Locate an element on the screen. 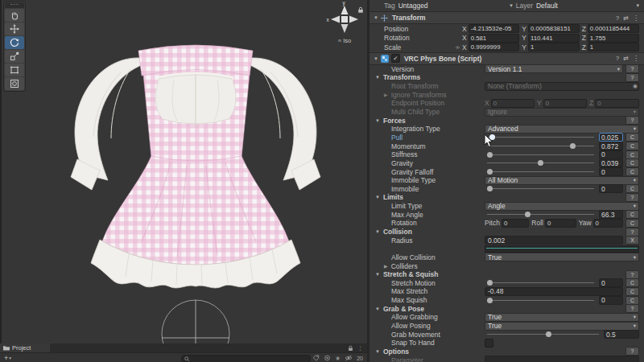  allow-posing-dropdown: True▾ is located at coordinates (562, 327).